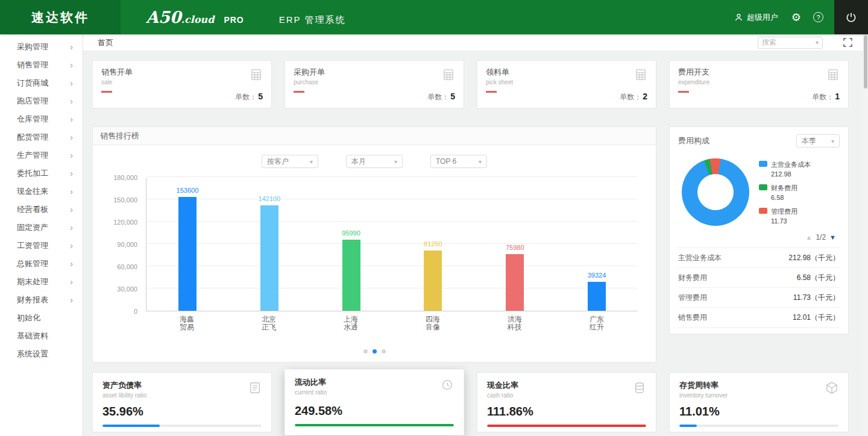 Image resolution: width=868 pixels, height=436 pixels. I want to click on sidebar-item-6: 生产管理›, so click(41, 155).